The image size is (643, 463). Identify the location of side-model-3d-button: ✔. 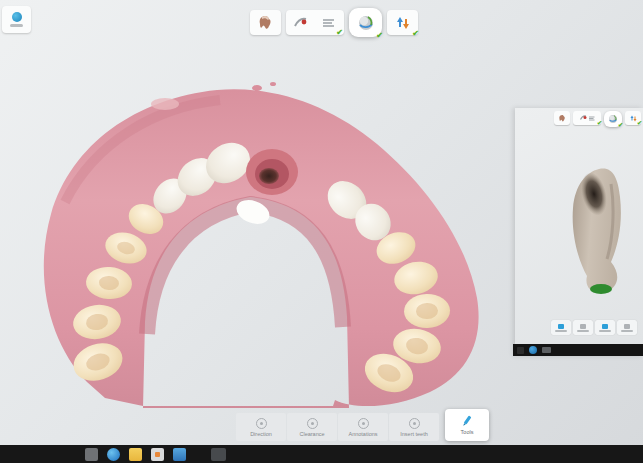
(613, 119).